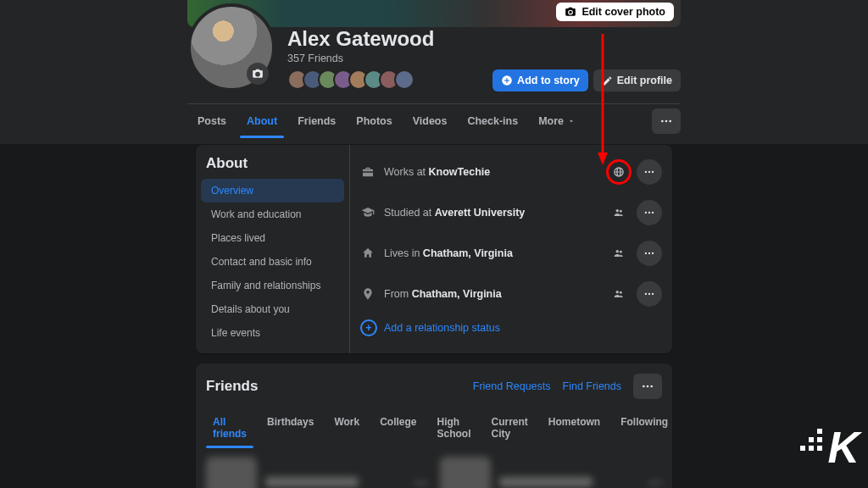 The image size is (868, 488). Describe the element at coordinates (404, 80) in the screenshot. I see `friend-avatar-bubble` at that location.